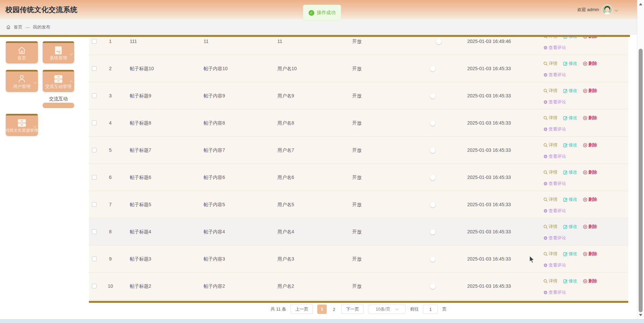  I want to click on sidebar-item-home: 首页, so click(22, 52).